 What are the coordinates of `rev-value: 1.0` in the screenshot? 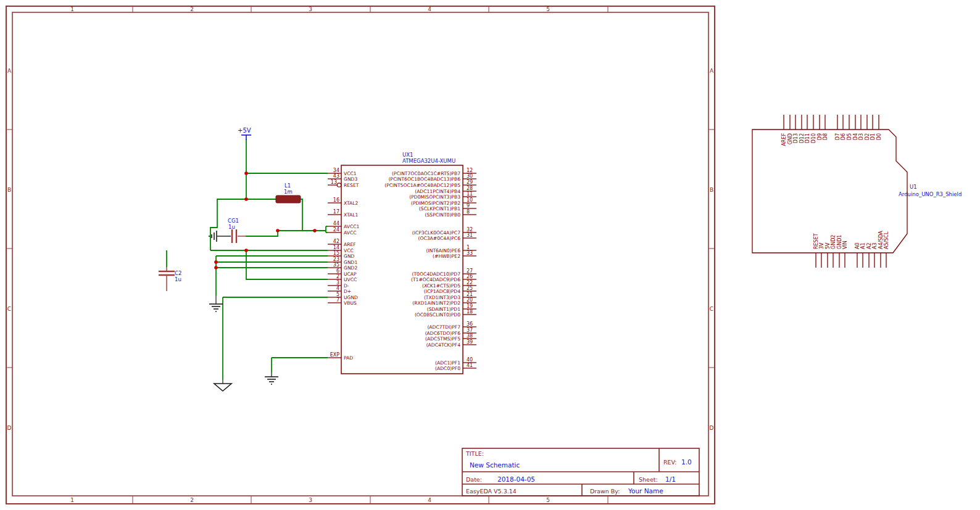 It's located at (686, 462).